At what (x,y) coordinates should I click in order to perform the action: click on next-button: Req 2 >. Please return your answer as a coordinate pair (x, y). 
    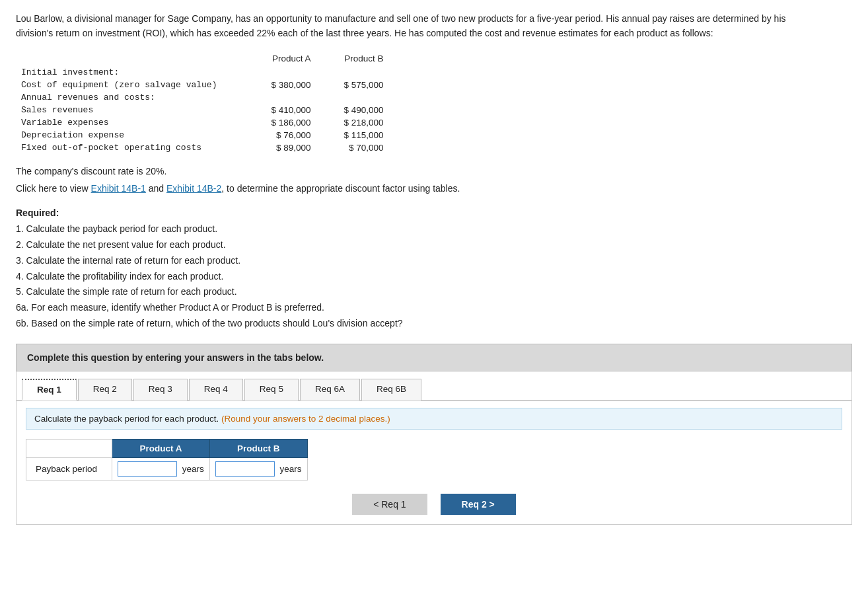
    Looking at the image, I should click on (478, 504).